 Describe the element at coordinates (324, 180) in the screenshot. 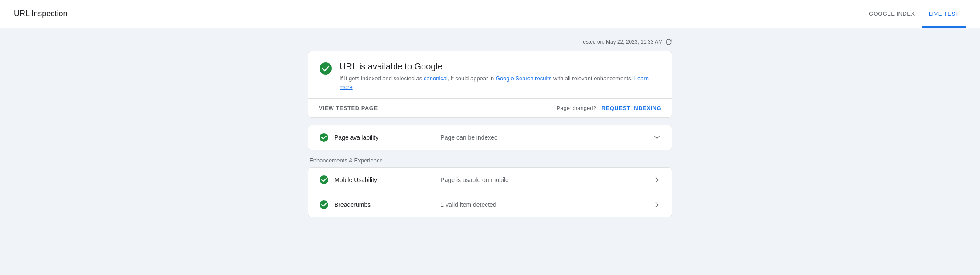

I see `mobile-usability-check-icon` at that location.